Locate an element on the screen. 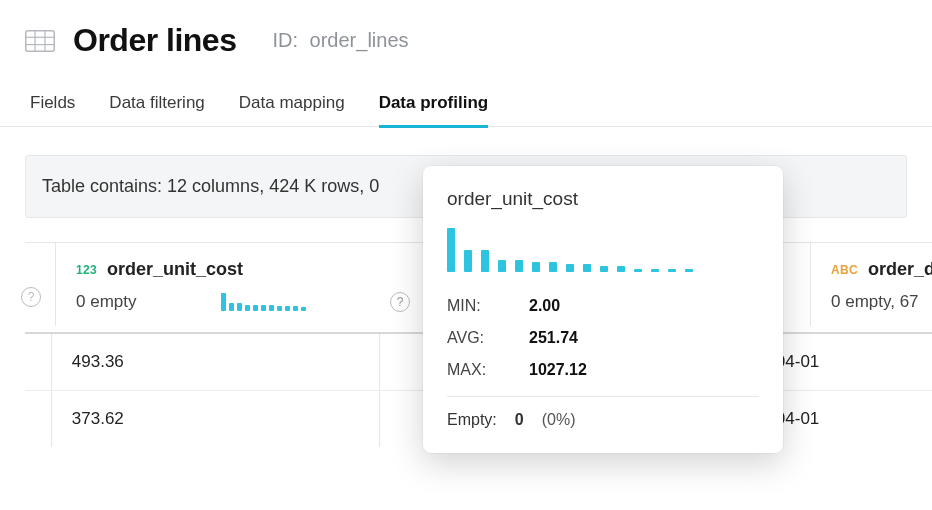  column-name: order_d is located at coordinates (900, 270).